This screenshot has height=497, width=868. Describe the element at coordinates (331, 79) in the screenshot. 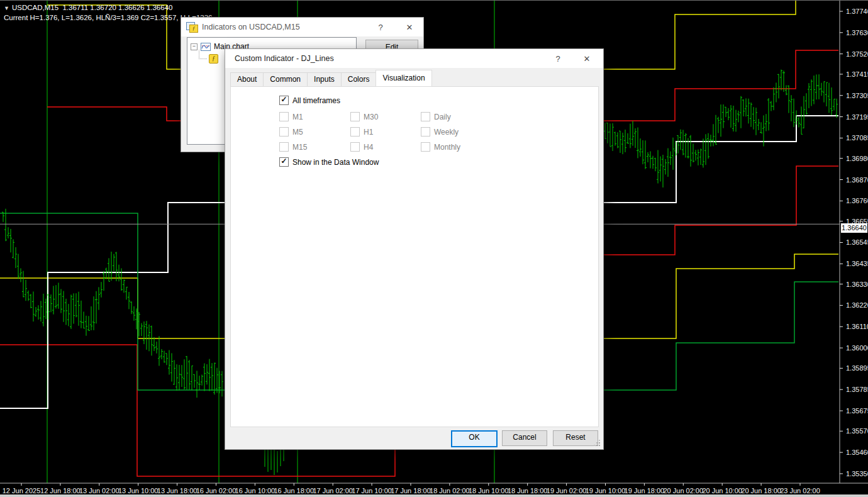

I see `tab-strip: About Common Inputs Colors Visualization` at that location.